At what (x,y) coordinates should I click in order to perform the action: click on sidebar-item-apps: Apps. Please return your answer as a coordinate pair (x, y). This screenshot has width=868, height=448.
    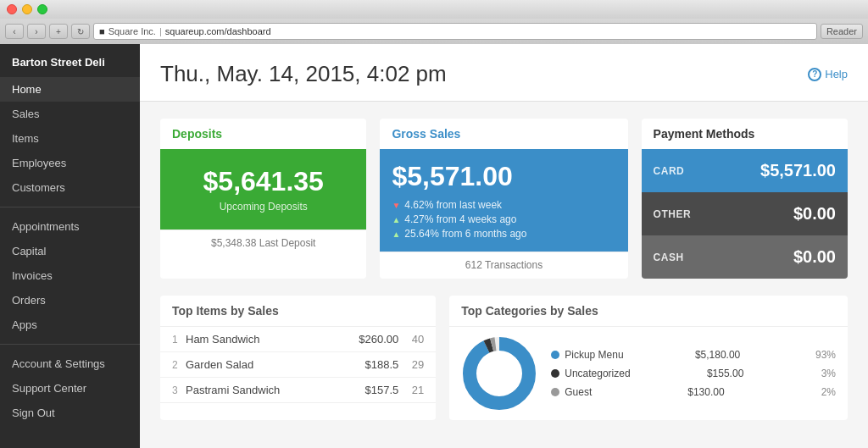
    Looking at the image, I should click on (70, 325).